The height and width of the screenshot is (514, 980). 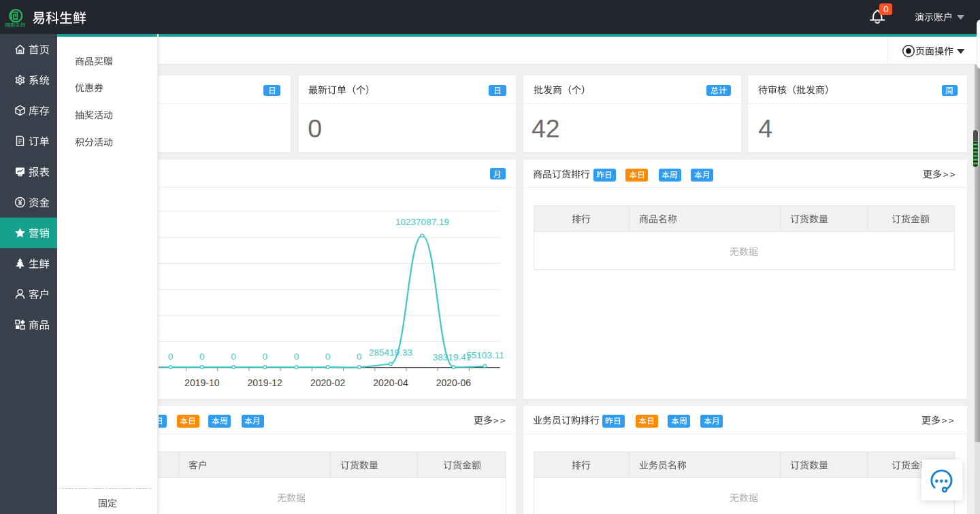 I want to click on svg-text: 2020-04, so click(x=391, y=383).